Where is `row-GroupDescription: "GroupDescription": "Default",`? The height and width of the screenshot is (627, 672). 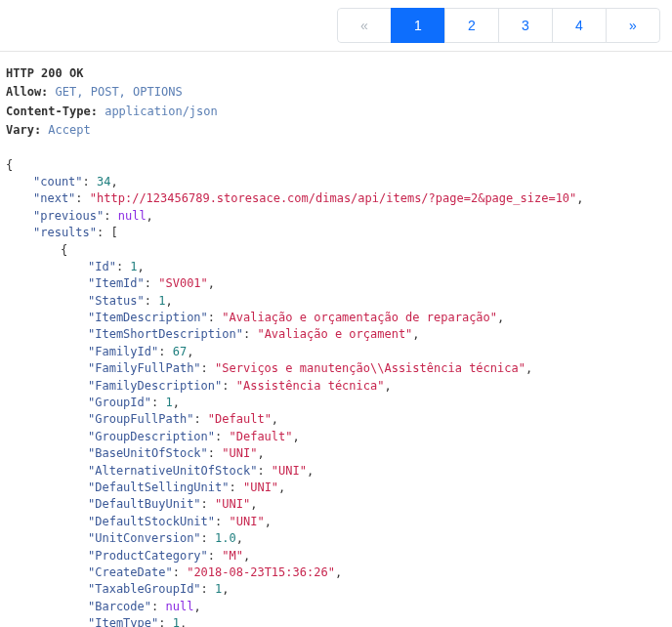
row-GroupDescription: "GroupDescription": "Default", is located at coordinates (336, 438).